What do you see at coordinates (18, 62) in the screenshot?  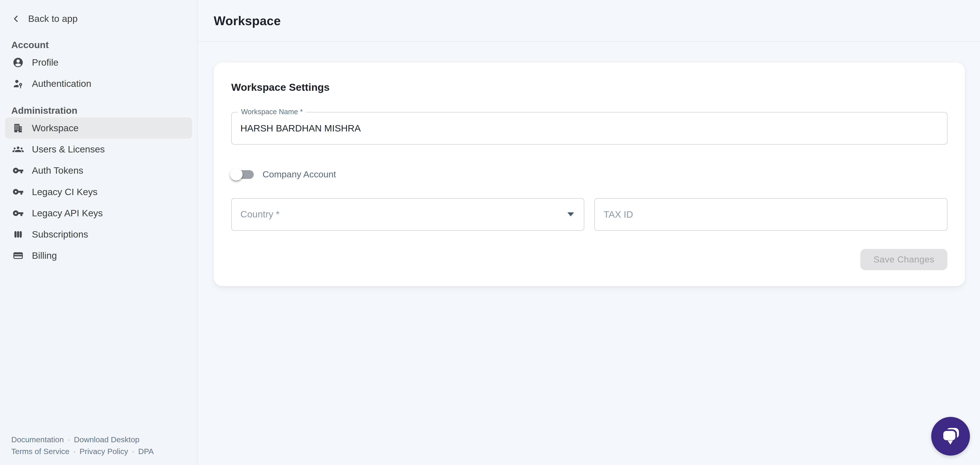 I see `account-circle-icon` at bounding box center [18, 62].